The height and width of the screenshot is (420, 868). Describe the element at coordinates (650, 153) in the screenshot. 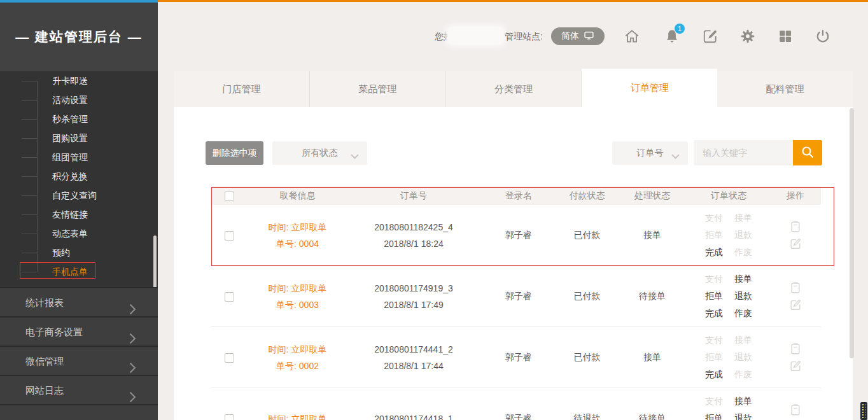

I see `search-field-select: 订单号` at that location.